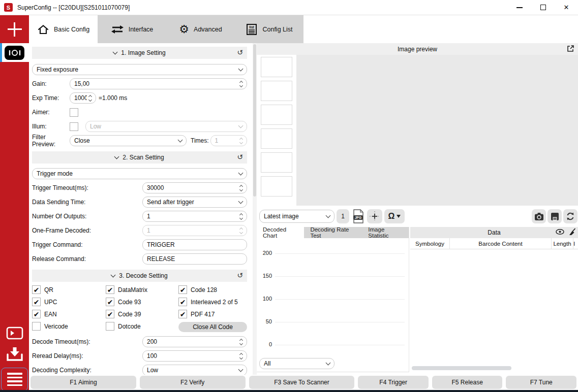 The width and height of the screenshot is (578, 392). I want to click on clear-data-button, so click(572, 233).